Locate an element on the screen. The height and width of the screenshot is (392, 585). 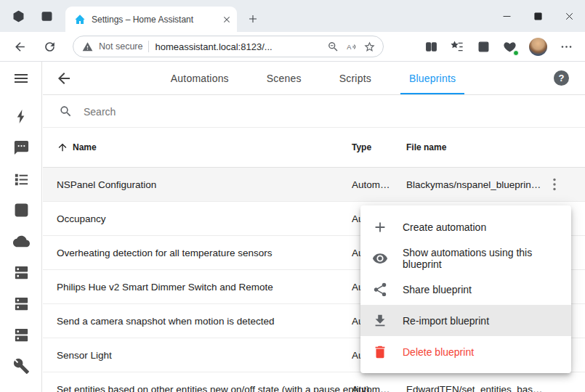
svg-text: A is located at coordinates (349, 46).